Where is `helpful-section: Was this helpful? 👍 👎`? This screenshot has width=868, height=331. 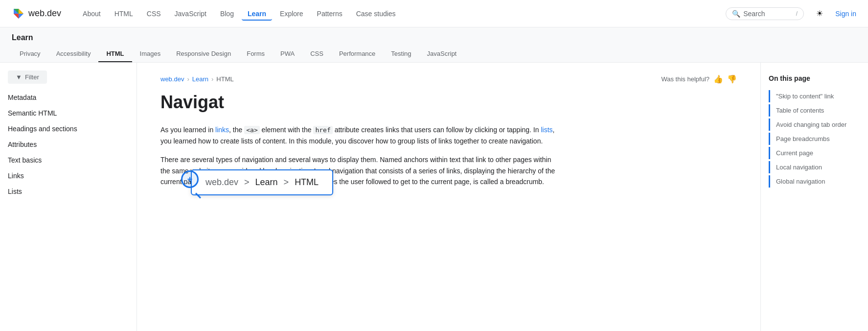
helpful-section: Was this helpful? 👍 👎 is located at coordinates (699, 79).